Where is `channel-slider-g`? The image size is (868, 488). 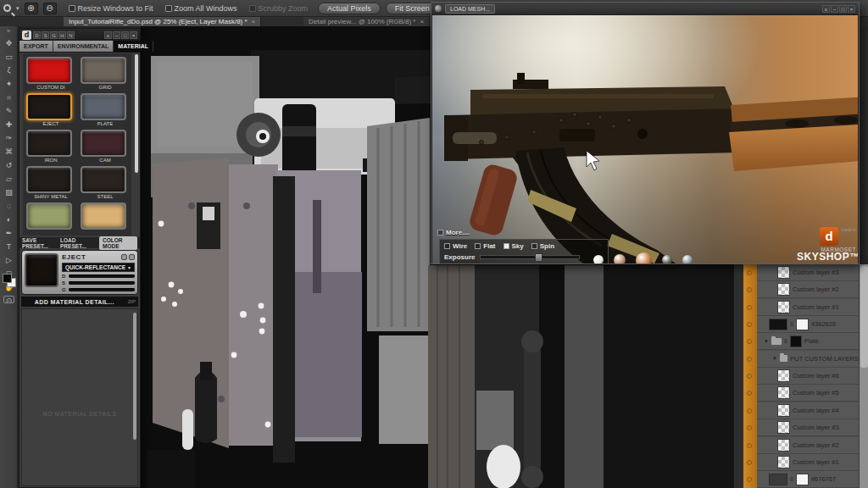
channel-slider-g is located at coordinates (102, 290).